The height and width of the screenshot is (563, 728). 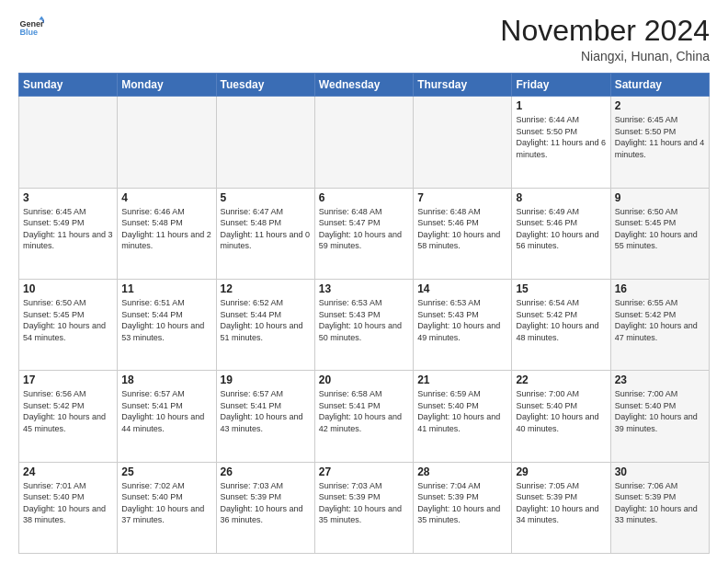 I want to click on svg-text: General, so click(x=31, y=24).